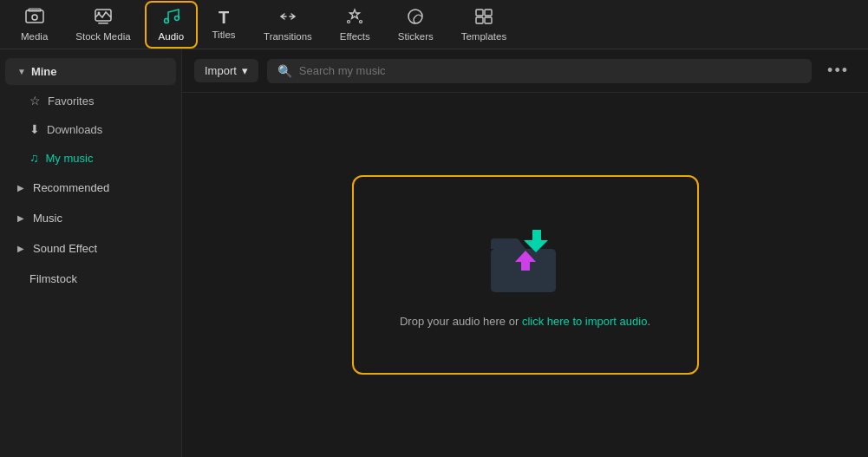  Describe the element at coordinates (102, 24) in the screenshot. I see `toolbar-item-stock-media: Stock Media` at that location.